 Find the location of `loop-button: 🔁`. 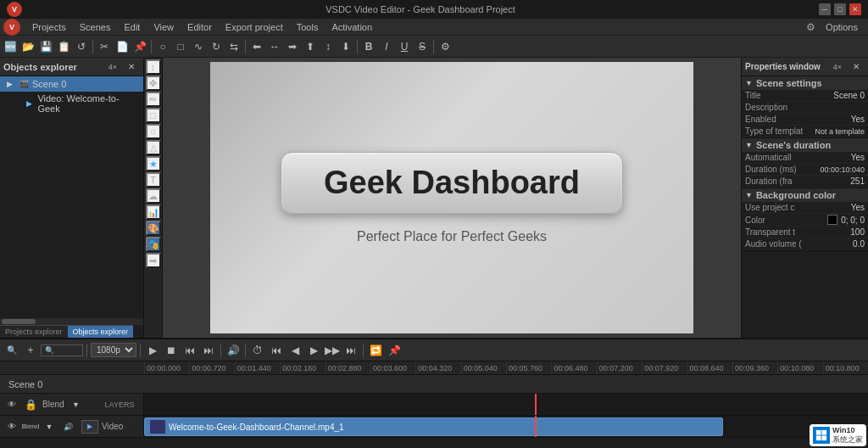

loop-button: 🔁 is located at coordinates (376, 350).